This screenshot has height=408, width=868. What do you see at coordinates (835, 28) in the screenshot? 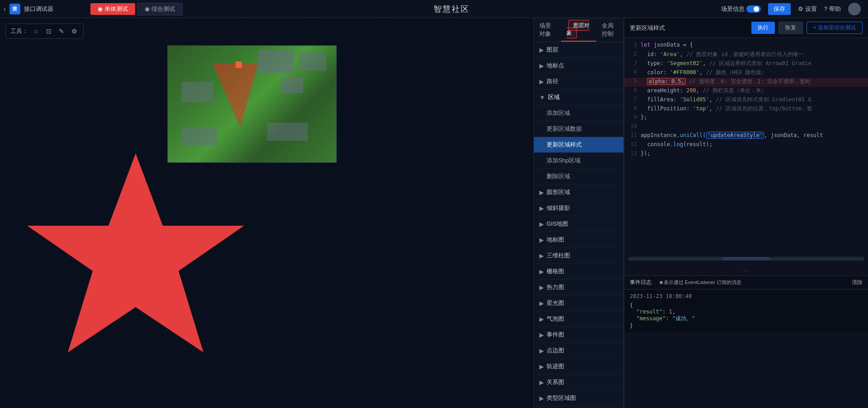
I see `add-to-integrated-button: + 添加至综合测试` at bounding box center [835, 28].